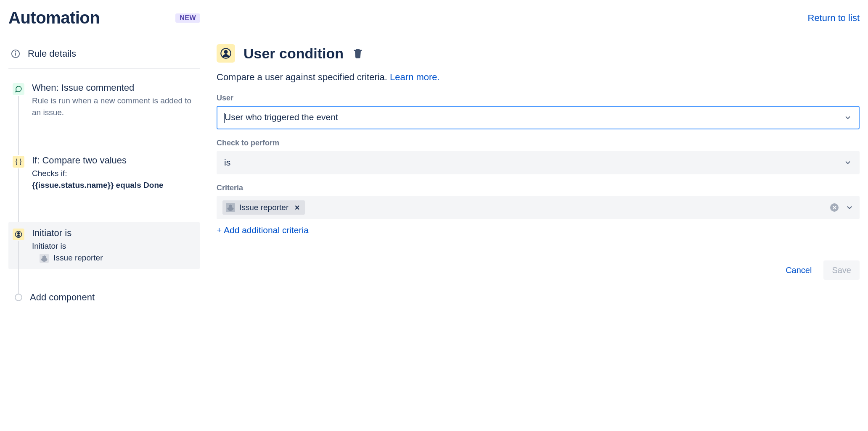  Describe the element at coordinates (227, 163) in the screenshot. I see `check-select-value: is` at that location.